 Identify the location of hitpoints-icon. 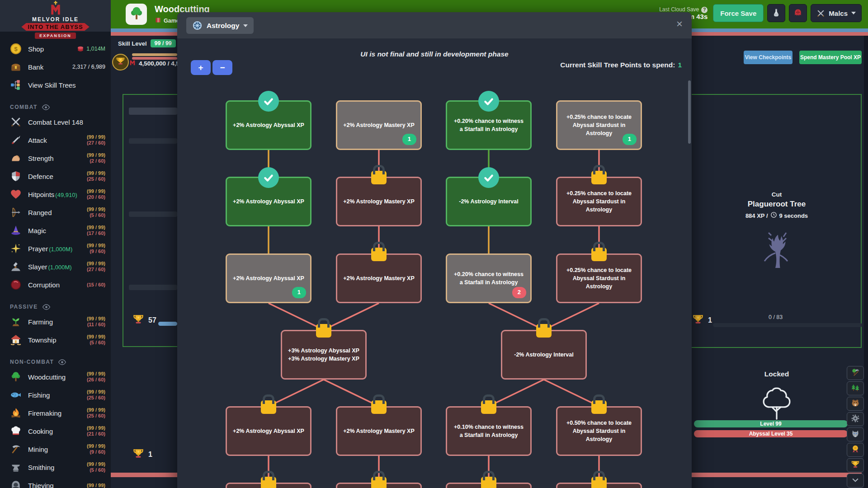
(16, 194).